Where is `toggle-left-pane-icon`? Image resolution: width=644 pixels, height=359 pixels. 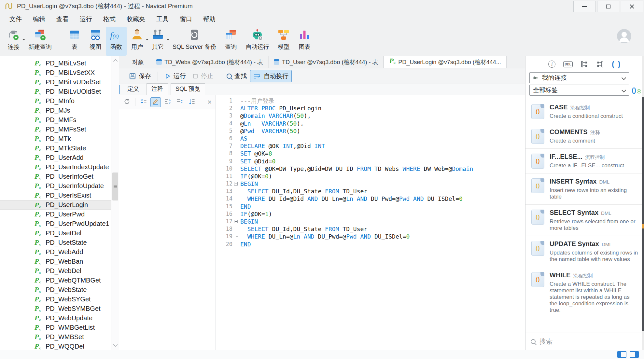
toggle-left-pane-icon is located at coordinates (622, 354).